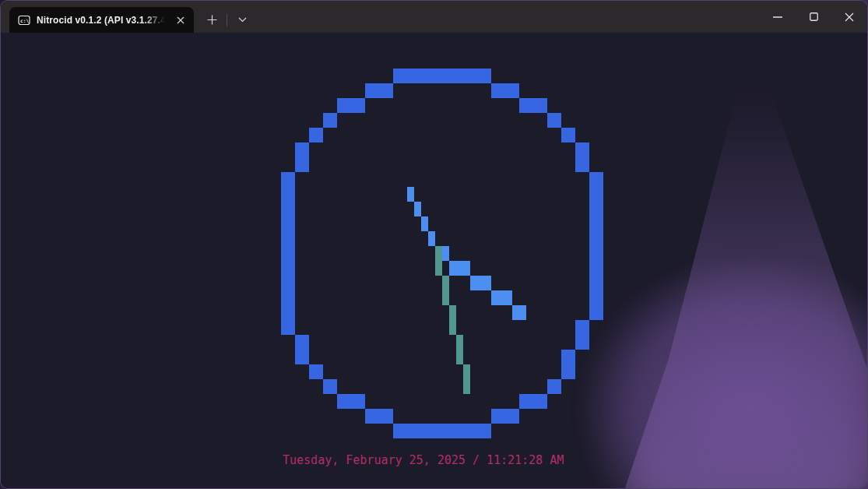  I want to click on clock-date-line: Tuesday, February 25, 2025 / 11:21:28 AM, so click(423, 461).